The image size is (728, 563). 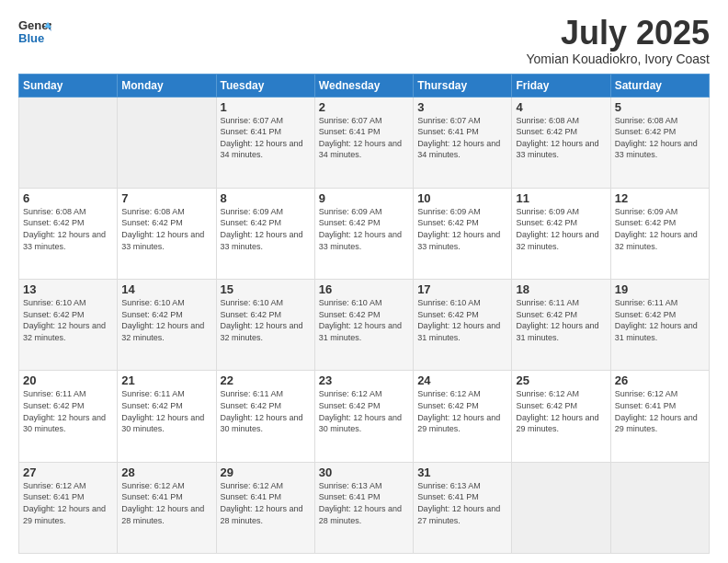 I want to click on calendar-cell: 16Sunrise: 6:10 AM Sunset: 6:42 PM Dayli…, so click(x=364, y=326).